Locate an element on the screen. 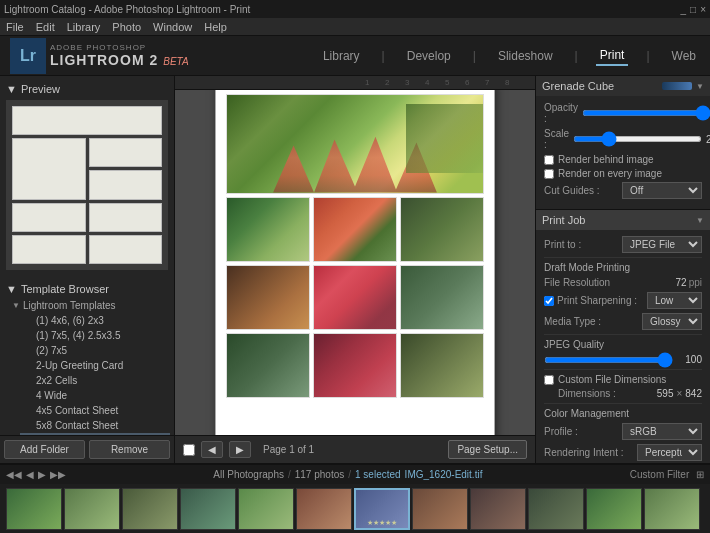  media-type-select: Glossy is located at coordinates (672, 322).